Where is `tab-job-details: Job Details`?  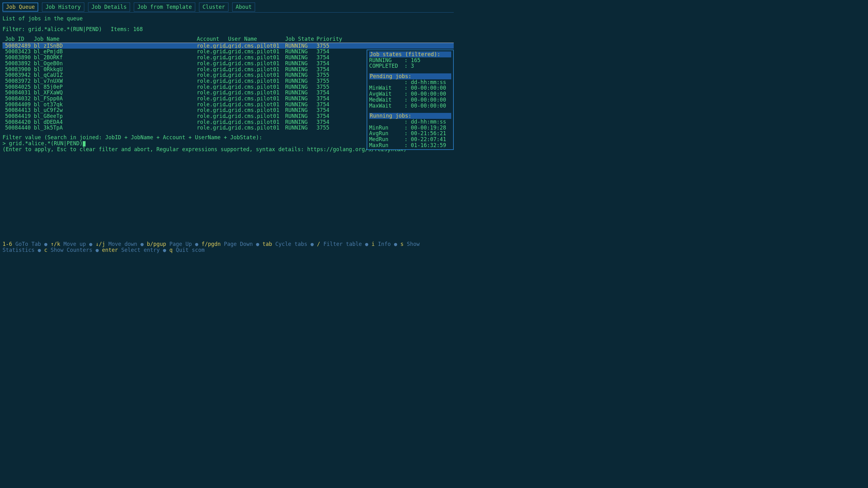 tab-job-details: Job Details is located at coordinates (109, 7).